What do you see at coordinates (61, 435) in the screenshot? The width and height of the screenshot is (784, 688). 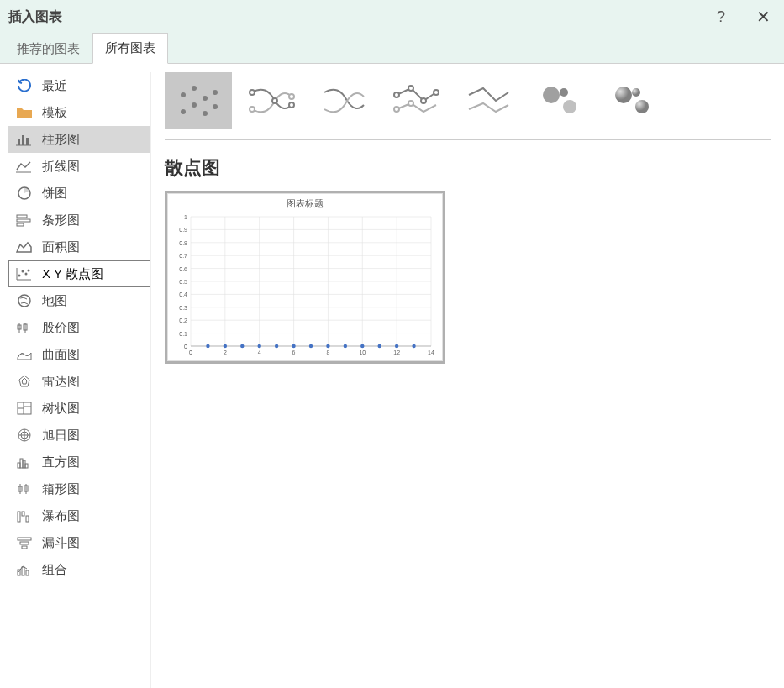 I see `sidebar-item-label: 旭日图` at bounding box center [61, 435].